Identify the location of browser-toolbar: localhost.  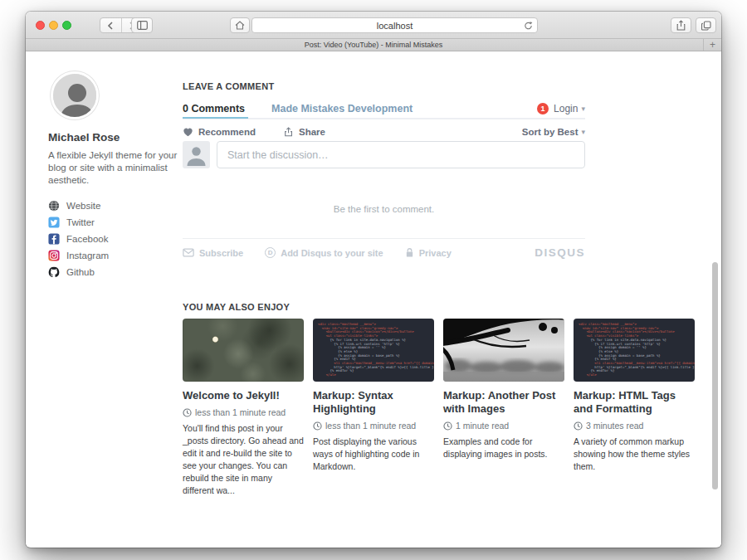
(374, 25).